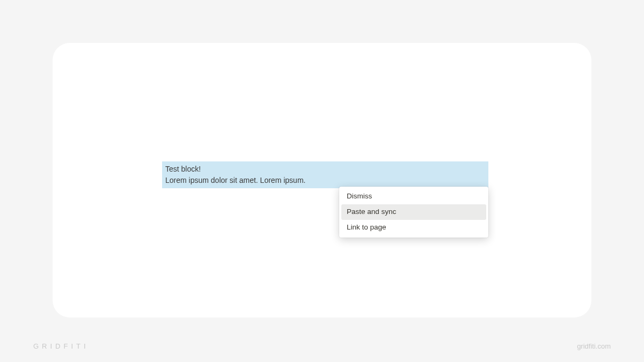 The height and width of the screenshot is (362, 644). I want to click on menu-item-label: Paste and sync, so click(371, 211).